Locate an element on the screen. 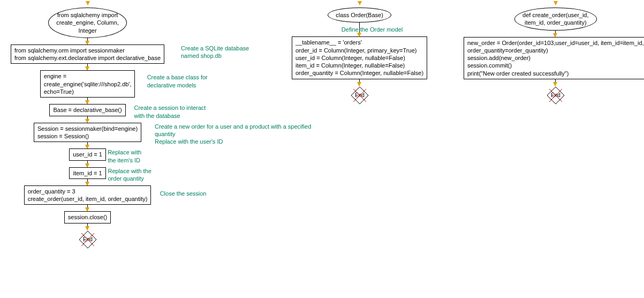 This screenshot has width=644, height=298. start-node: class Order(Base) is located at coordinates (360, 15).